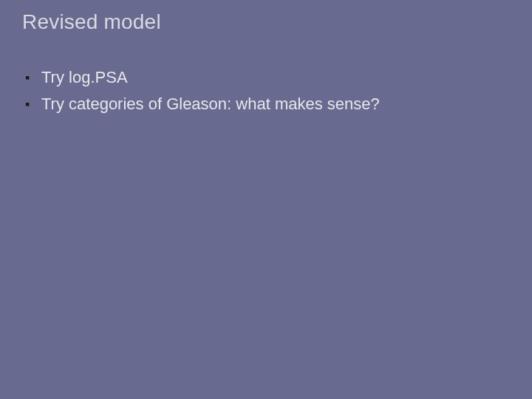 This screenshot has height=399, width=532. Describe the element at coordinates (84, 78) in the screenshot. I see `bullet-text: Try log.PSA` at that location.